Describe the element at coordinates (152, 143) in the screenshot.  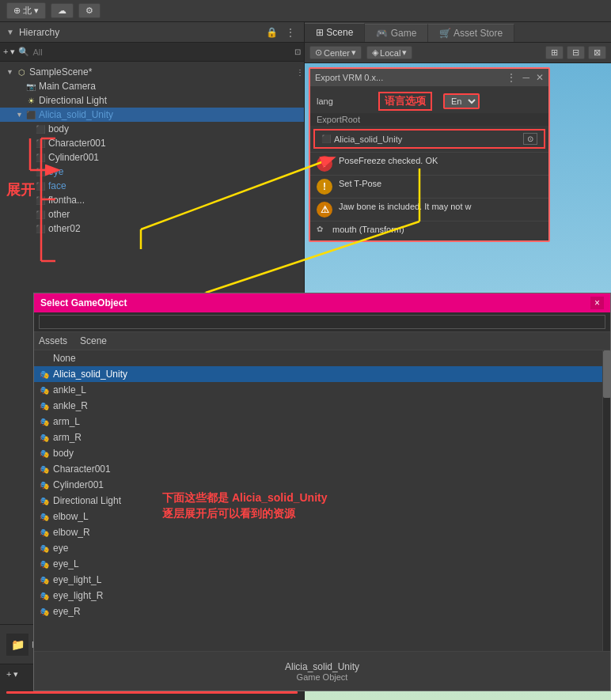
I see `tree-item-character001: ⬛ Character001` at that location.